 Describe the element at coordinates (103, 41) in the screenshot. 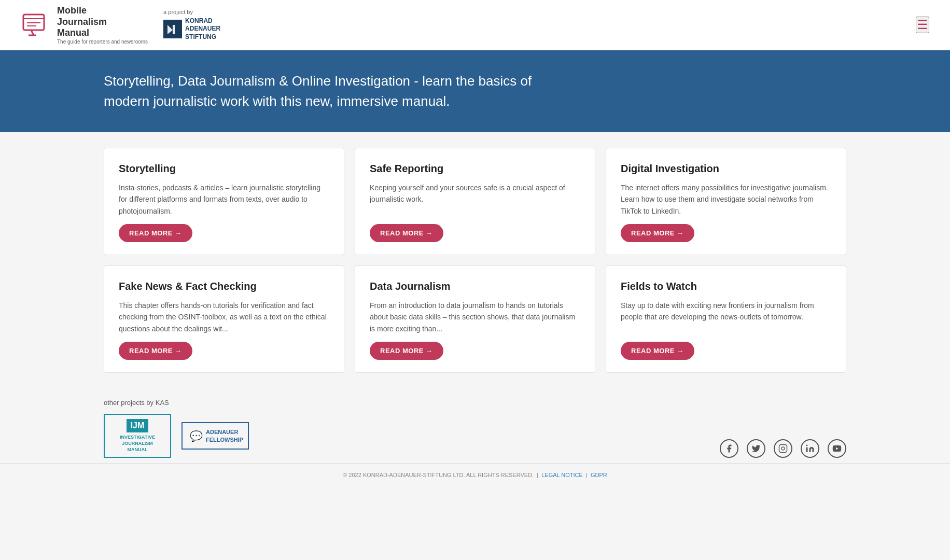

I see `logo-subtitle: The guide for reporters and newsrooms` at that location.